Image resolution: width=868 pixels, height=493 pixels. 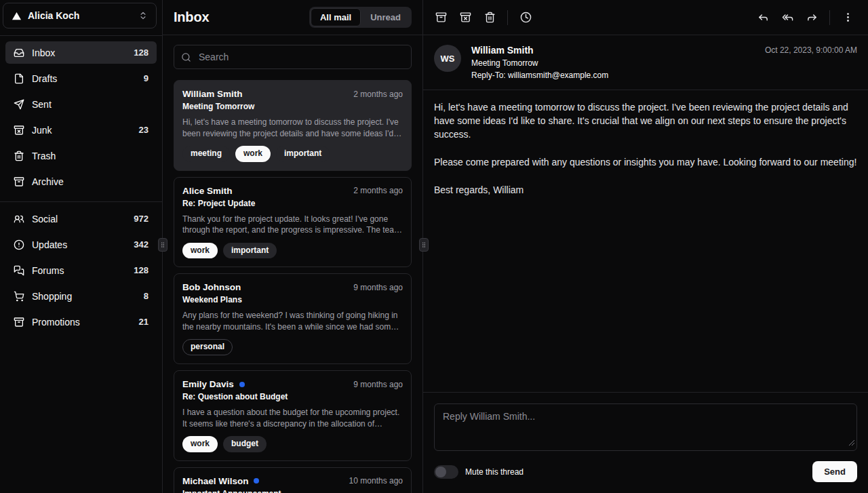 What do you see at coordinates (646, 442) in the screenshot?
I see `reply-area: Mute this thread Send` at bounding box center [646, 442].